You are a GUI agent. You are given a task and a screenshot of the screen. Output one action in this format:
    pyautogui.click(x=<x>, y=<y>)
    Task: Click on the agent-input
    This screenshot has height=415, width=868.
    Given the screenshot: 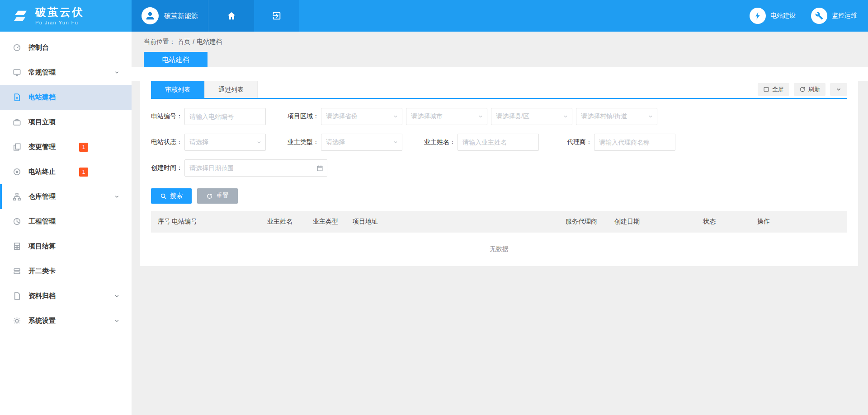 What is the action you would take?
    pyautogui.click(x=635, y=142)
    